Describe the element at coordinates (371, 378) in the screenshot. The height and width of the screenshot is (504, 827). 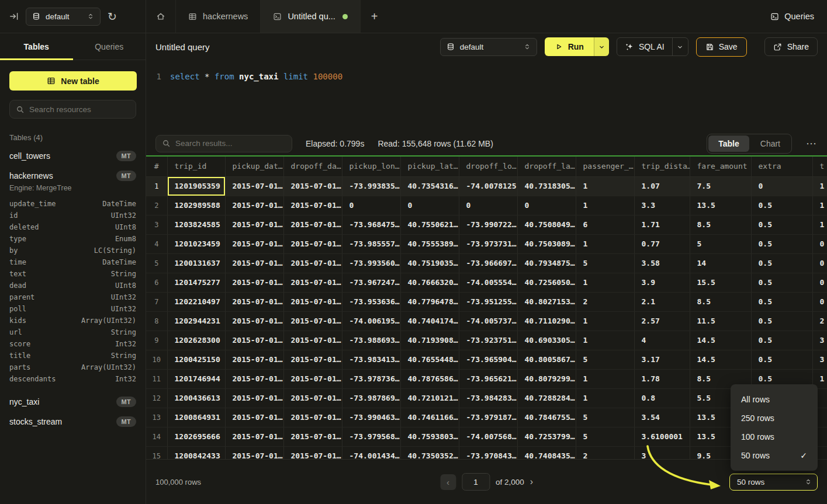
I see `table-cell: -73.978736…` at that location.